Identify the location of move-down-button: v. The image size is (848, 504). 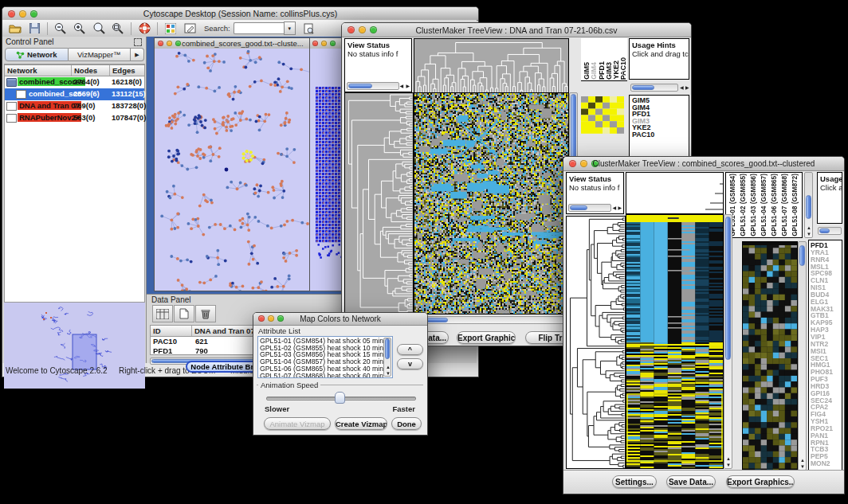
(410, 364).